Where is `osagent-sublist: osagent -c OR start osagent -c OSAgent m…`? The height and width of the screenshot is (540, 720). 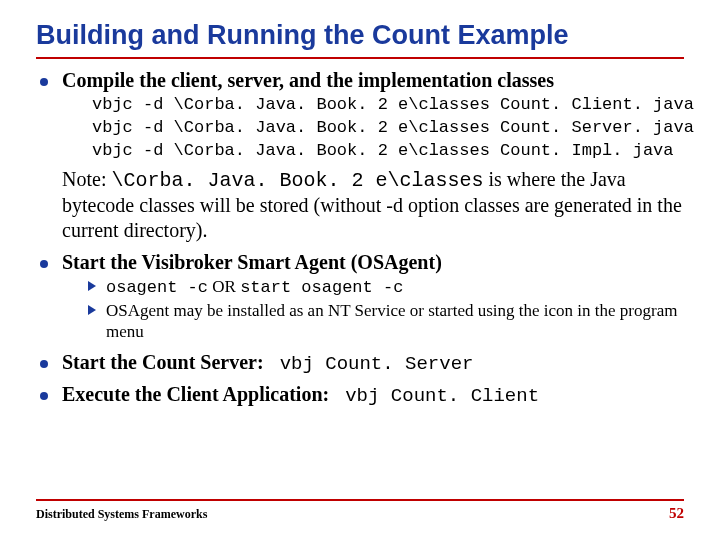
osagent-sublist: osagent -c OR start osagent -c OSAgent m… is located at coordinates (386, 310).